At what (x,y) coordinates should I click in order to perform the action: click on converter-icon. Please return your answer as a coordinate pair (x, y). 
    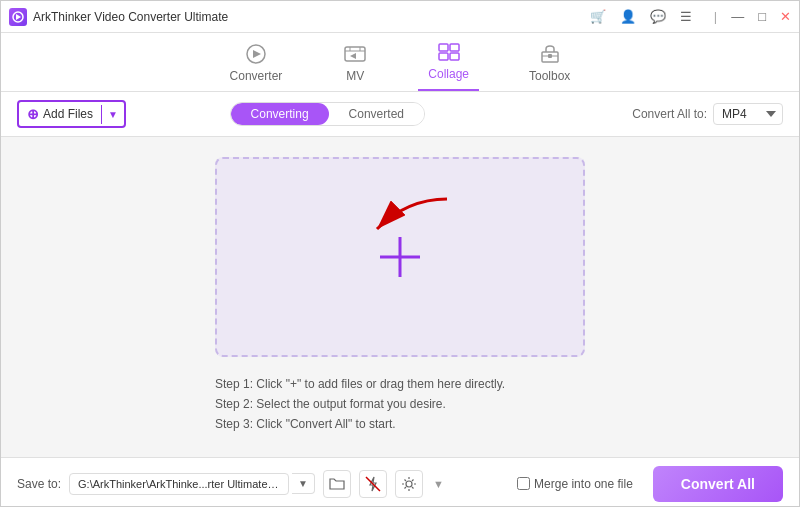
    Looking at the image, I should click on (256, 54).